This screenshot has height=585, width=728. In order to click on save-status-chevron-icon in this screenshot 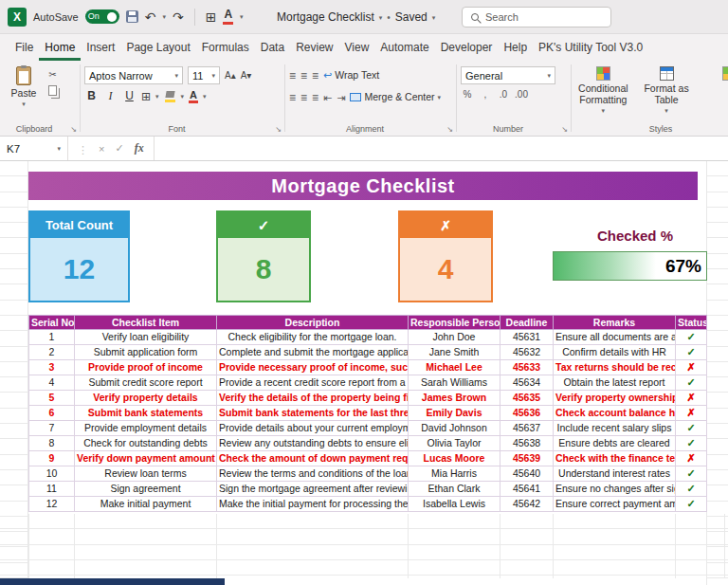, I will do `click(434, 17)`.